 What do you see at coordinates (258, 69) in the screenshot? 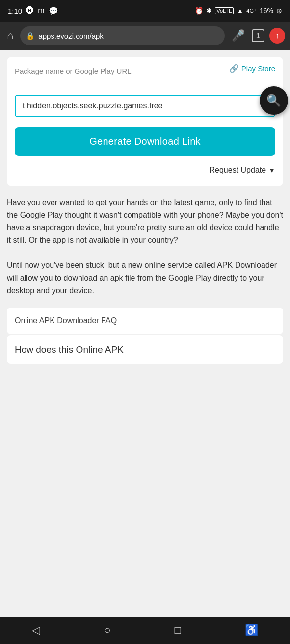
I see `play-store-link-label: Play Store` at bounding box center [258, 69].